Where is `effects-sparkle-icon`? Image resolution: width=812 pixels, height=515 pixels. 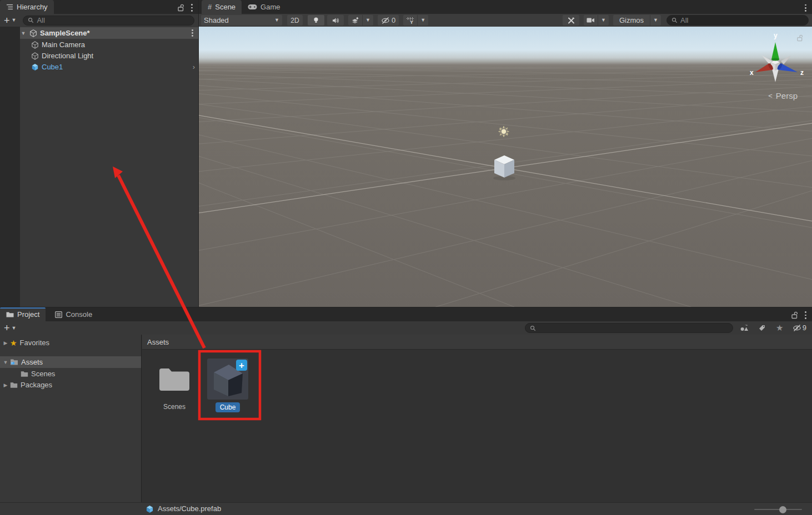 effects-sparkle-icon is located at coordinates (355, 21).